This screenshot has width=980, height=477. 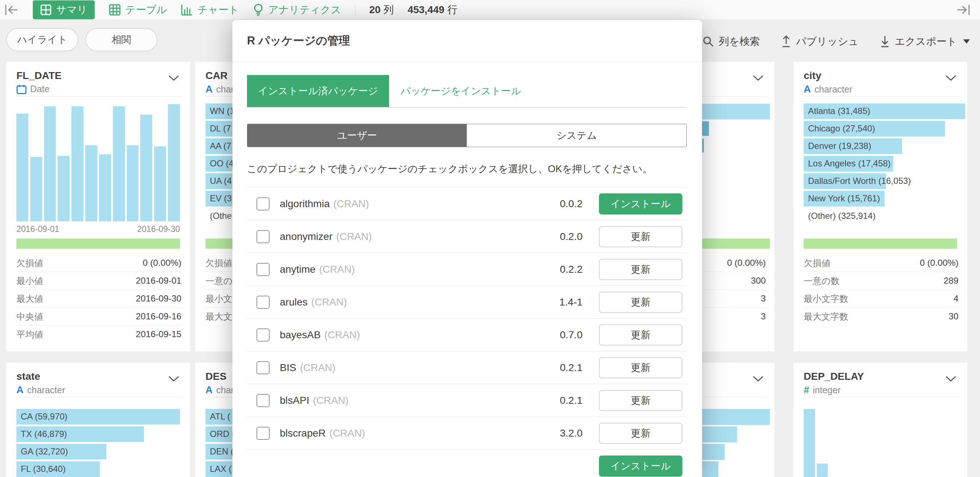 I want to click on top-toolbar: サマリ テーブル チャート アナリティクス 20列 453,449行, so click(x=490, y=10).